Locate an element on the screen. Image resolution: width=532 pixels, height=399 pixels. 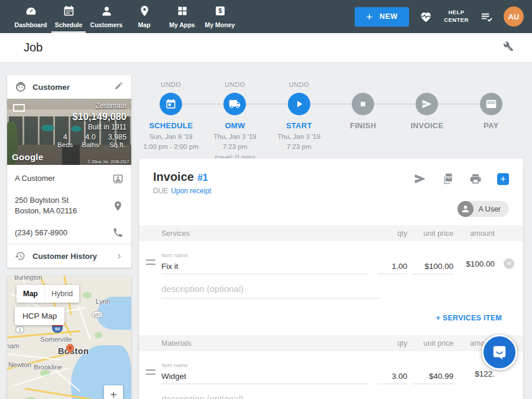
zoom-in-button: + is located at coordinates (113, 392).